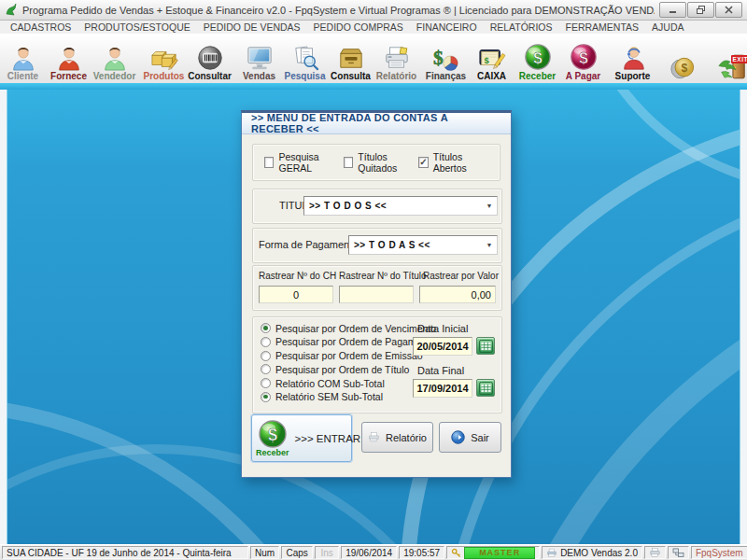 This screenshot has width=747, height=560. What do you see at coordinates (633, 56) in the screenshot?
I see `support-headset-icon` at bounding box center [633, 56].